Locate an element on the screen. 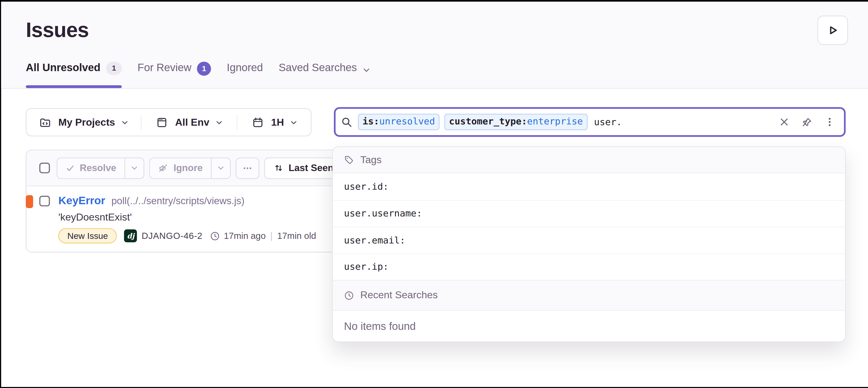 This screenshot has width=868, height=388. ellipsis-icon is located at coordinates (248, 168).